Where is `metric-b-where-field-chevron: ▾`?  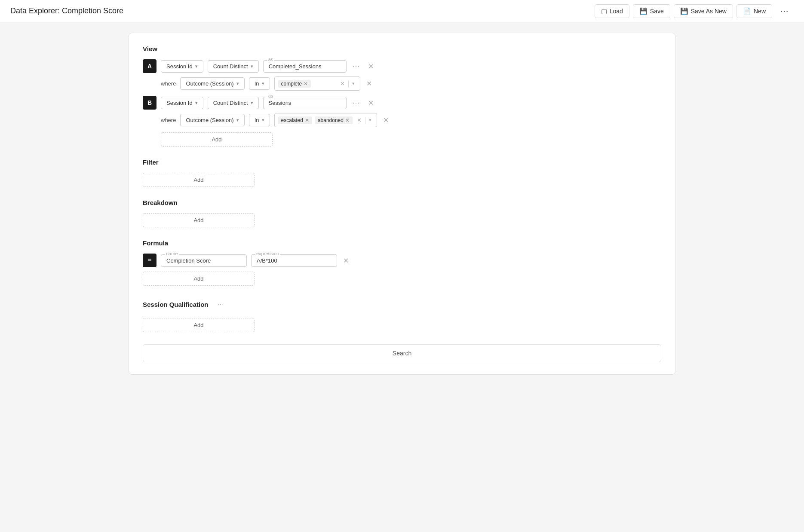 metric-b-where-field-chevron: ▾ is located at coordinates (238, 120).